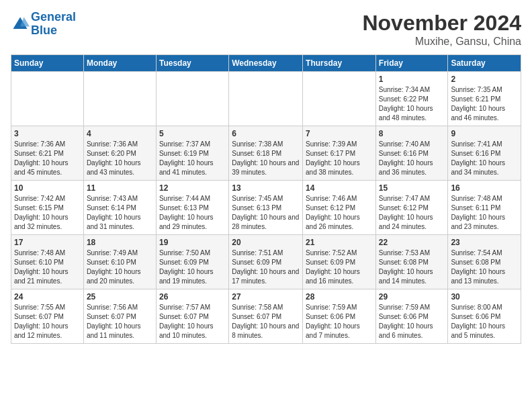 Image resolution: width=532 pixels, height=411 pixels. Describe the element at coordinates (120, 208) in the screenshot. I see `calendar-cell: 11Sunrise: 7:43 AM Sunset: 6:14 PM Dayli…` at that location.